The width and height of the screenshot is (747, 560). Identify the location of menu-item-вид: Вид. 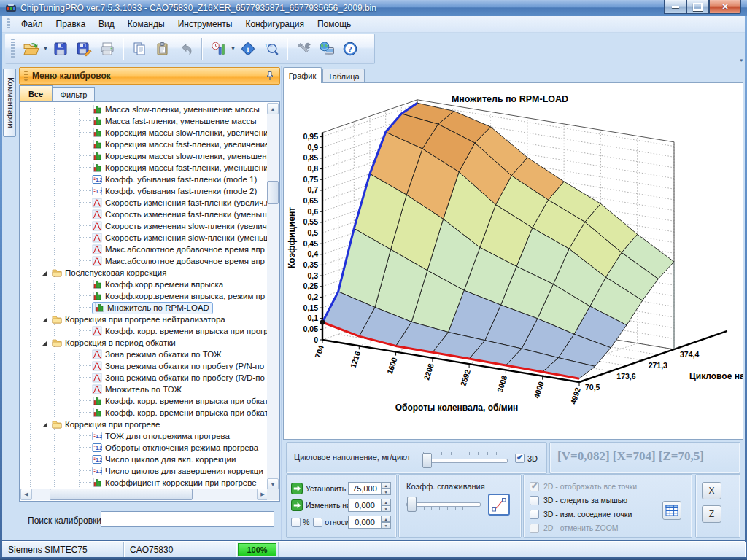
(107, 24).